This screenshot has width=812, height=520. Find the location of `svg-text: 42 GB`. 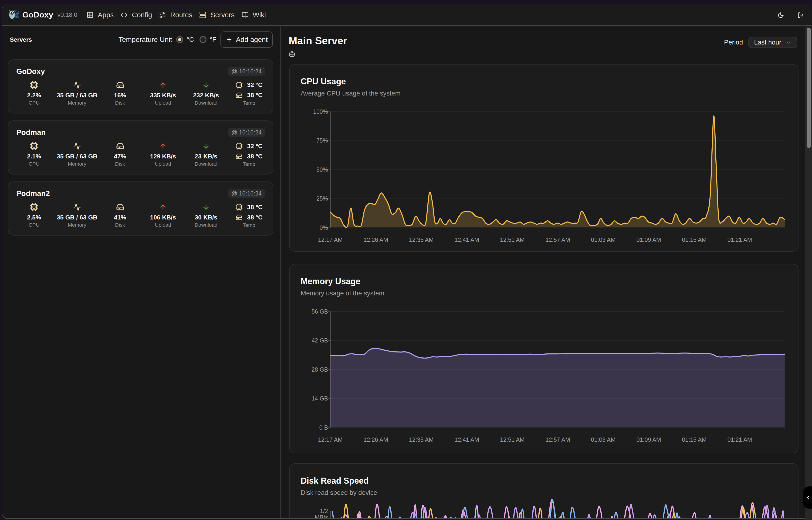

svg-text: 42 GB is located at coordinates (320, 340).